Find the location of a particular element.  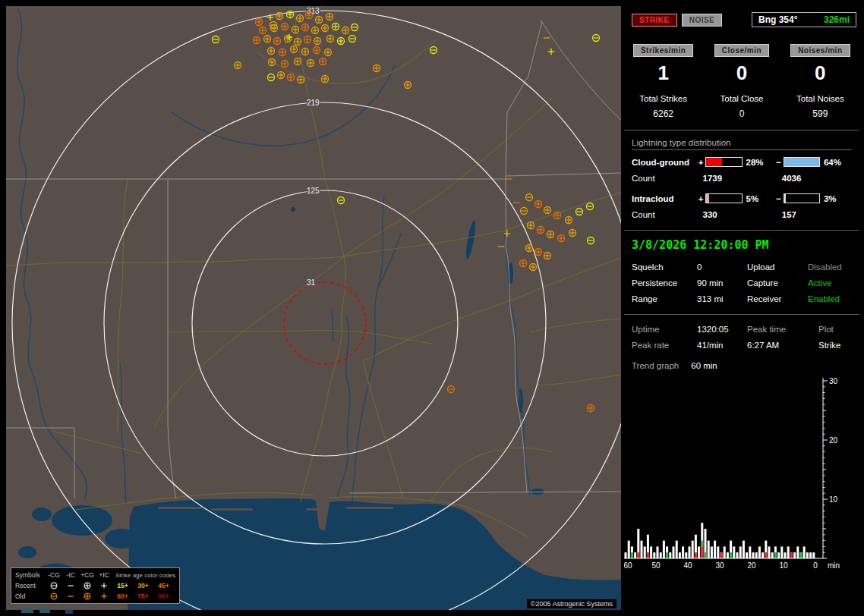

bearing-value: Bng 354° is located at coordinates (777, 20).